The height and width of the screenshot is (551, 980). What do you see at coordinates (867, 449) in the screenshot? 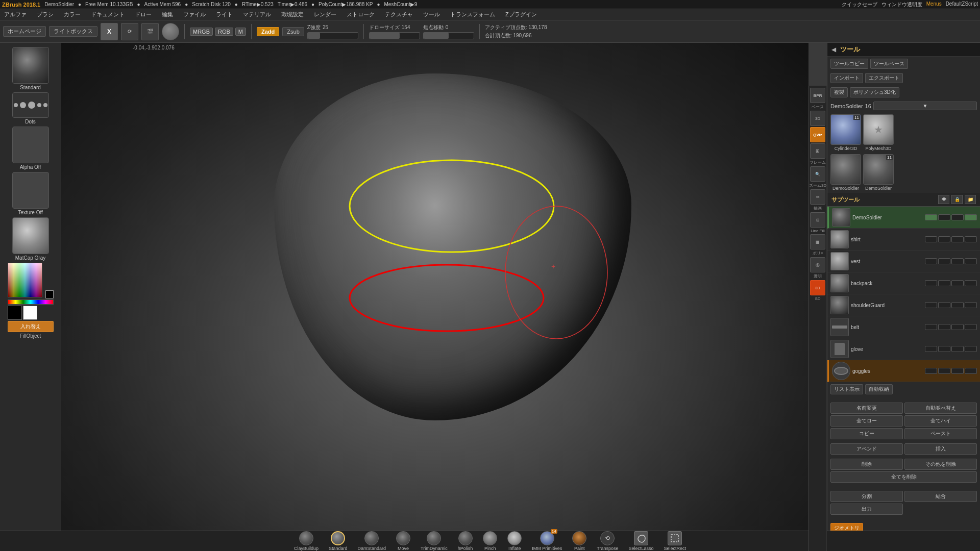
I see `append-btn: アペンド` at bounding box center [867, 449].